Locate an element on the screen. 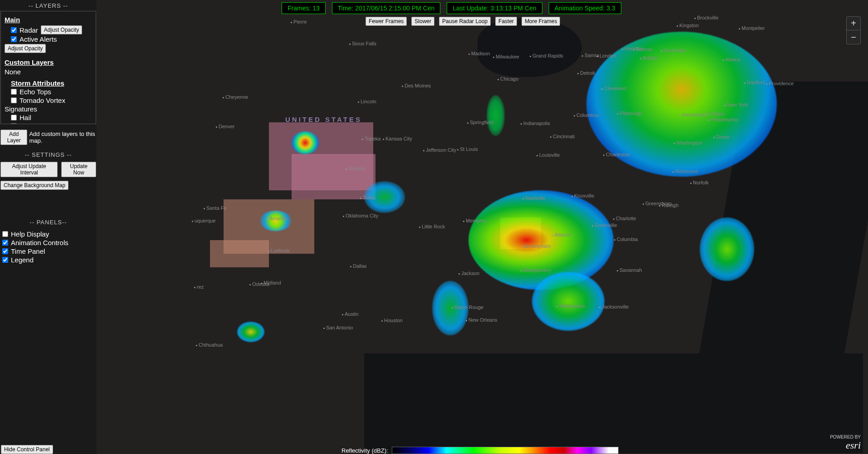 This screenshot has height=454, width=868. city-label: Austin is located at coordinates (350, 314).